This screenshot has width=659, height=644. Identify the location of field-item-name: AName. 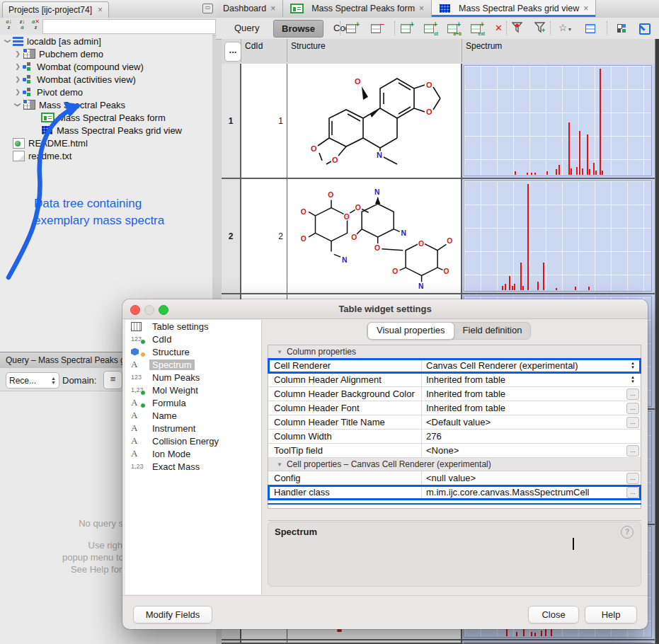
(193, 415).